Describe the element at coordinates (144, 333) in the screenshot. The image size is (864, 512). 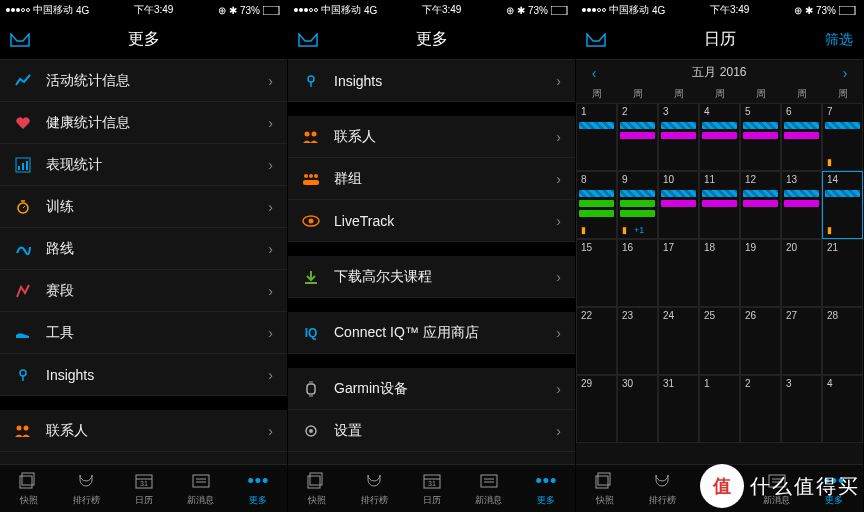
I see `row-shoe: 工具 ›` at that location.